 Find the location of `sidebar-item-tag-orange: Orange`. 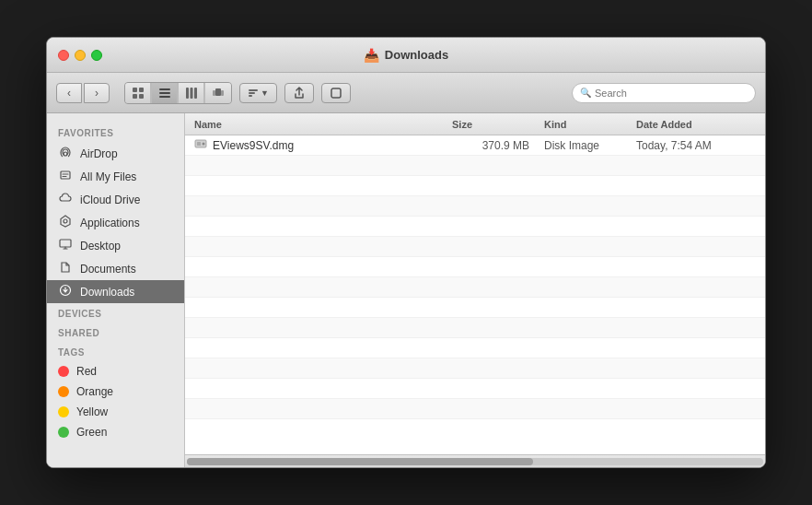

sidebar-item-tag-orange: Orange is located at coordinates (116, 392).